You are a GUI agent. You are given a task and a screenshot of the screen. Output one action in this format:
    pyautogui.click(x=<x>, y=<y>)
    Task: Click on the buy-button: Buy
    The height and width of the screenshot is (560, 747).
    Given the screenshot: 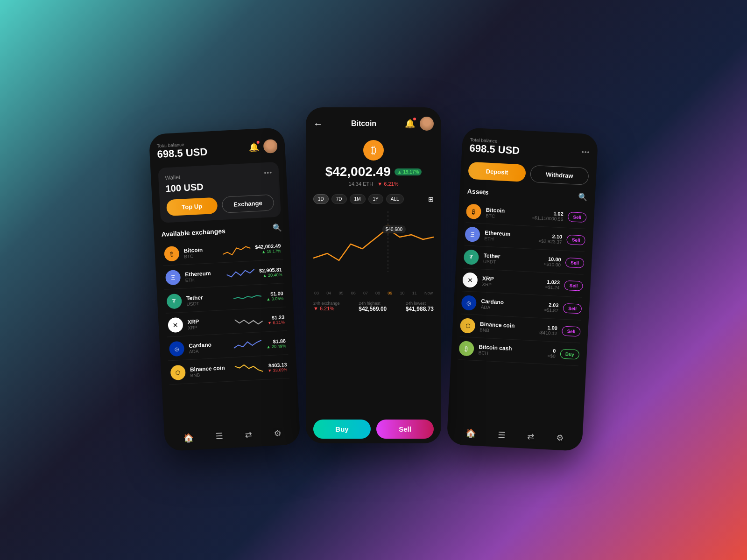 What is the action you would take?
    pyautogui.click(x=342, y=429)
    